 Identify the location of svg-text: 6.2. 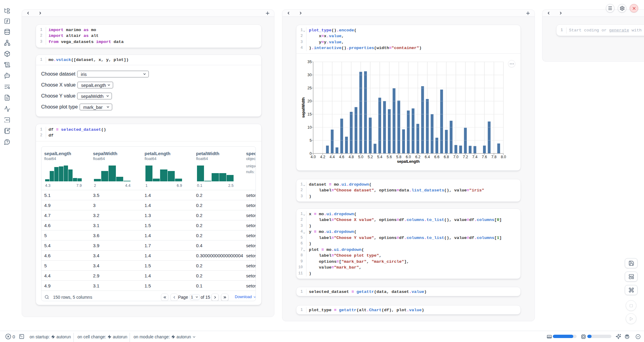
(418, 157).